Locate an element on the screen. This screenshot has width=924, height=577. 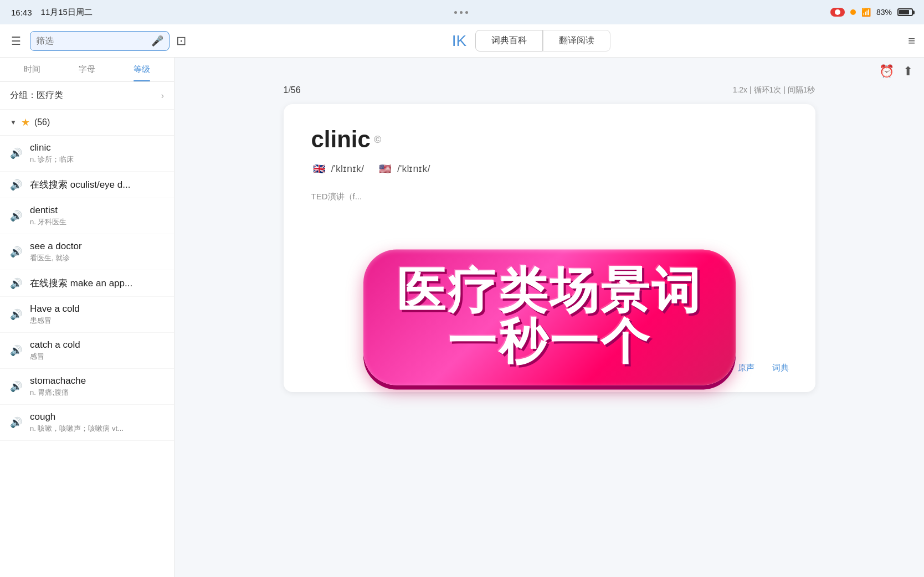
word-block: see a doctor 看医生, 就诊 is located at coordinates (97, 252).